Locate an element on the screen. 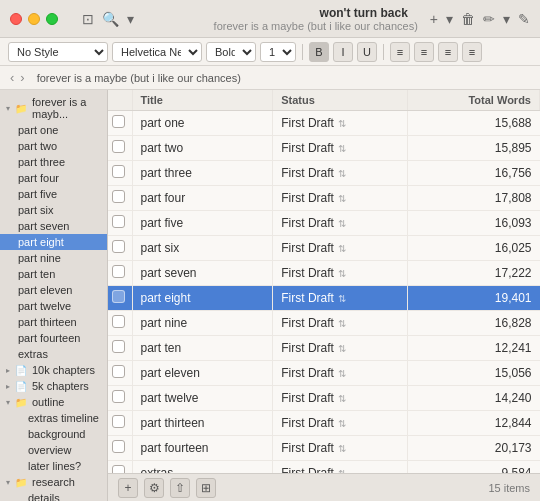  sidebar-toggle-icon: ⊡ is located at coordinates (88, 19).